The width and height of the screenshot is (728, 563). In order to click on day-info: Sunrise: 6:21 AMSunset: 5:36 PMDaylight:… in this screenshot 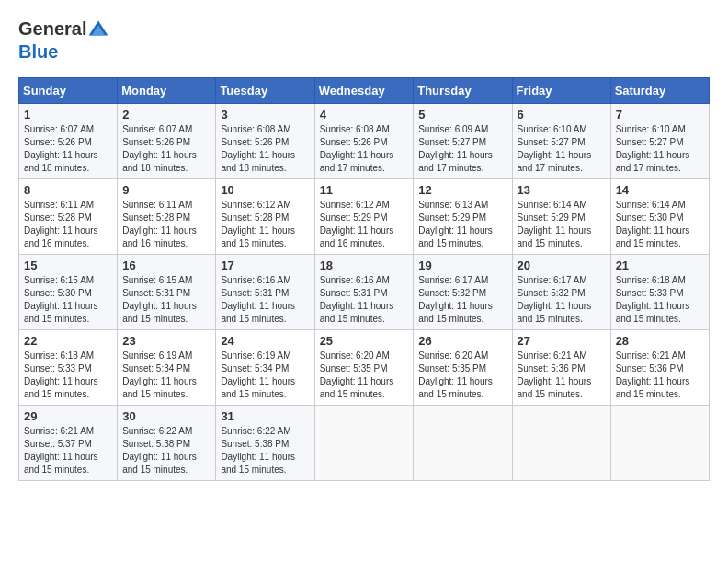, I will do `click(562, 375)`.